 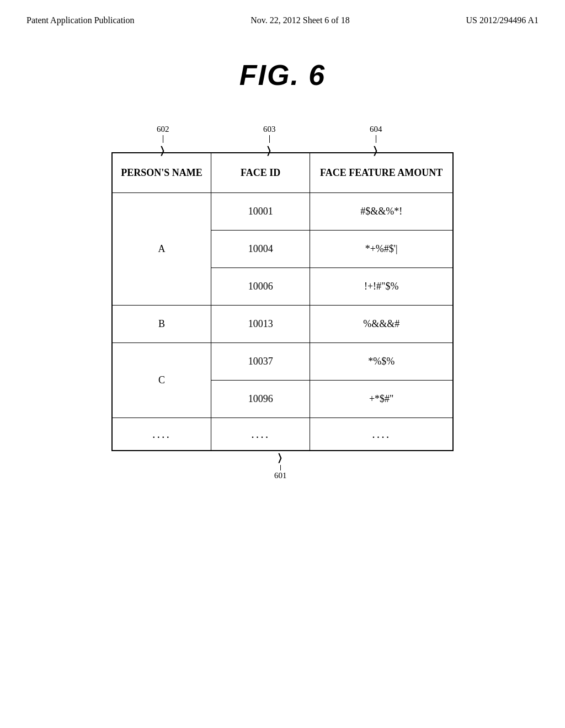 I want to click on ref-labels-above: 602 ⟩ 603 ⟩ 604 ⟩, so click(x=282, y=138).